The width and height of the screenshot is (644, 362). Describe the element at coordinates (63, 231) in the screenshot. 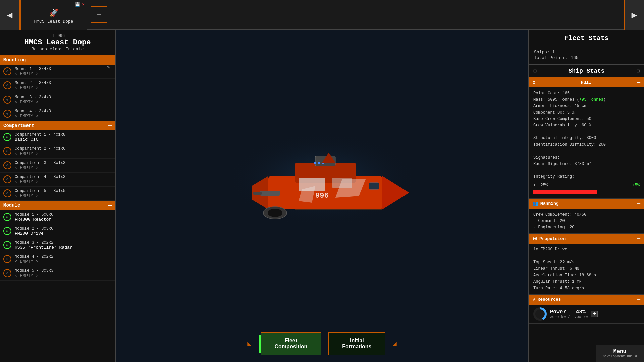

I see `module-2-text: Module 2 - 8x3x6 FM200 Drive` at that location.